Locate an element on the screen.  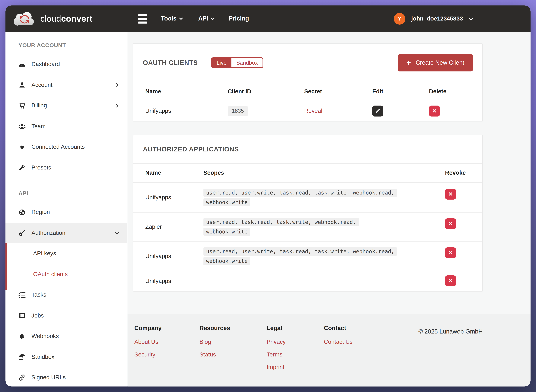
plus-icon: + is located at coordinates (409, 63).